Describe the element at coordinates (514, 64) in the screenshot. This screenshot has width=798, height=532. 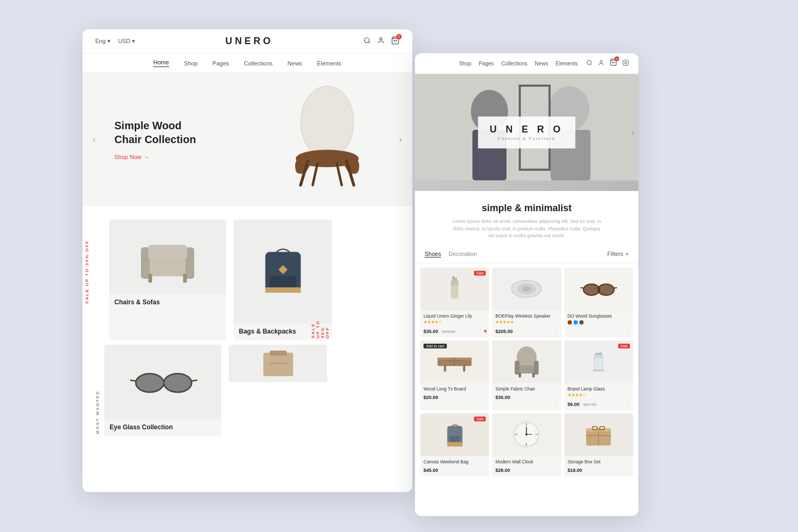
I see `nav-collections-right: Collections` at that location.